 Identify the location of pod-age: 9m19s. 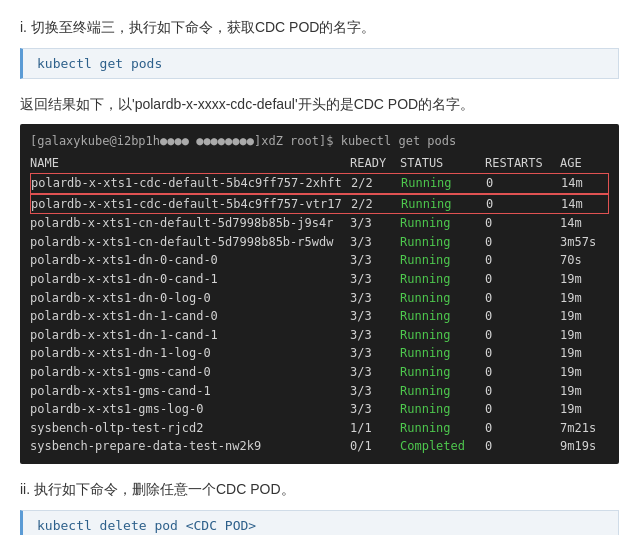
(585, 446).